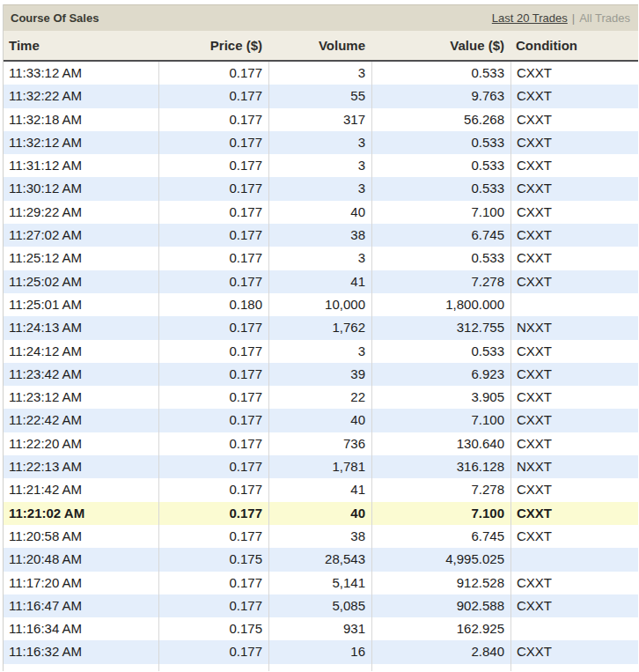 This screenshot has width=639, height=672. I want to click on cell-value: 7.278, so click(441, 490).